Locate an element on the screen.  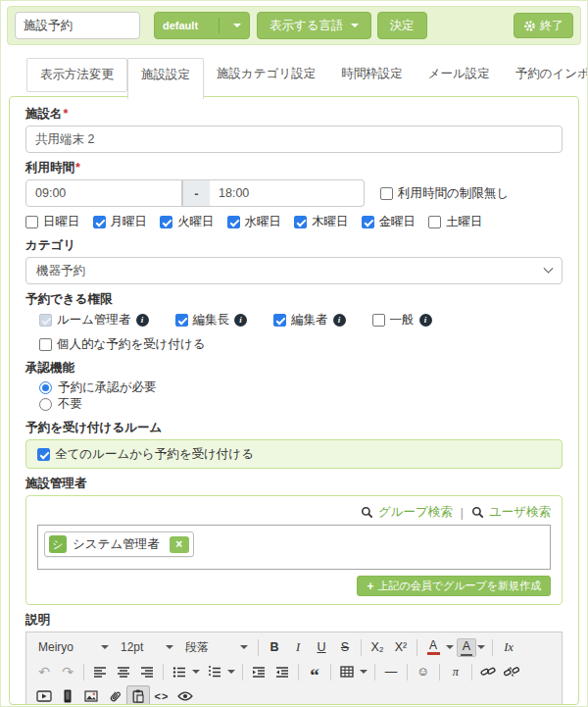
monday-checkbox is located at coordinates (100, 222).